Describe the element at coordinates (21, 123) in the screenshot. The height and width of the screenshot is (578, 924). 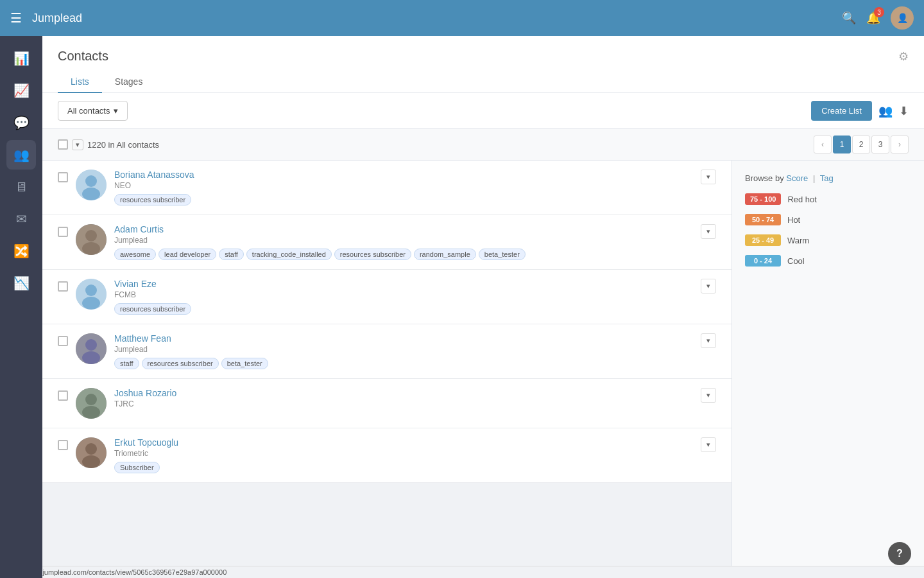
I see `sidebar-item-messages: 💬` at that location.